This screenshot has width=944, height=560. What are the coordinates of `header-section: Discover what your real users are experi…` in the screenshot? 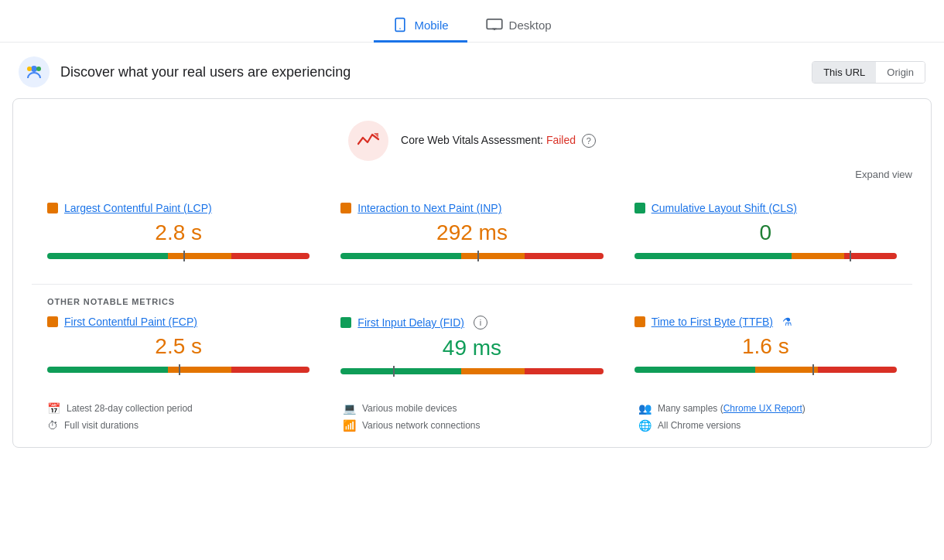 It's located at (472, 70).